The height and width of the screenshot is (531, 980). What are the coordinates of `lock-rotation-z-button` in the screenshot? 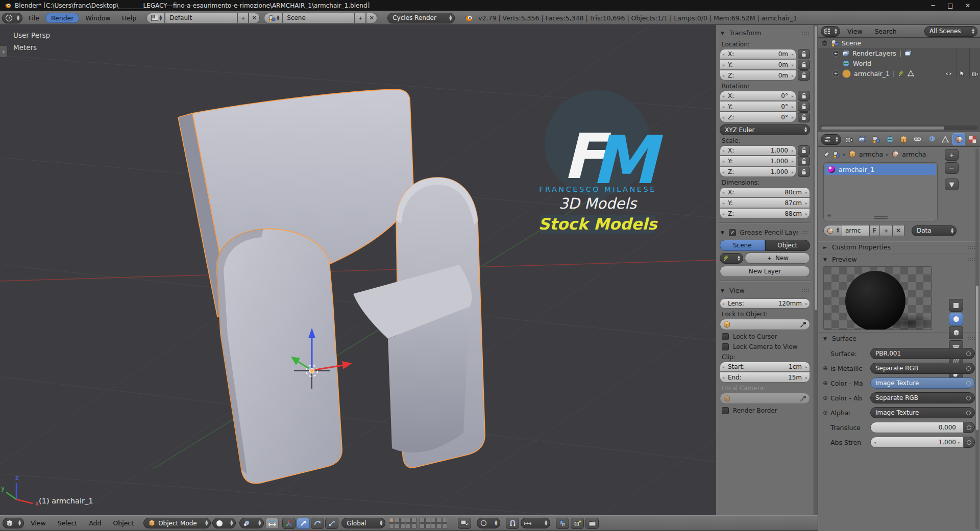 It's located at (804, 117).